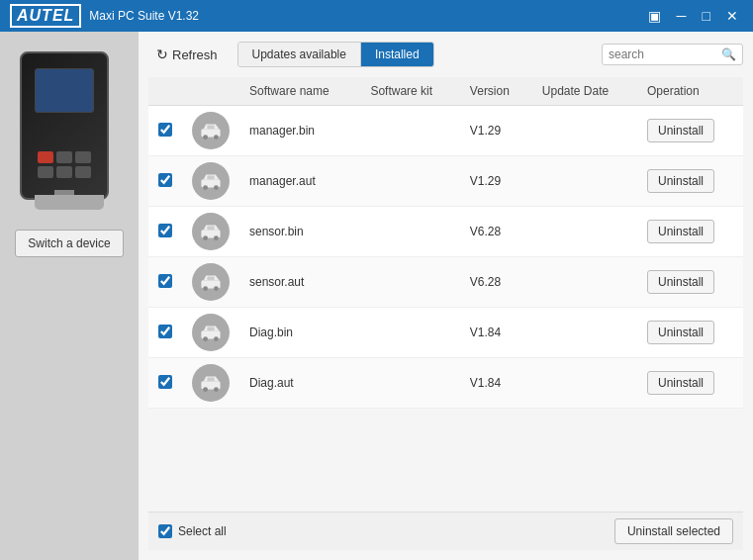 The width and height of the screenshot is (753, 560). What do you see at coordinates (681, 181) in the screenshot?
I see `uninstall-button-1: Uninstall` at bounding box center [681, 181].